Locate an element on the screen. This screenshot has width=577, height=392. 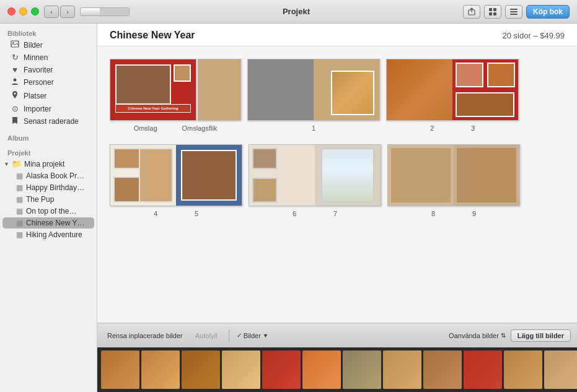
senast-icon is located at coordinates (15, 121).